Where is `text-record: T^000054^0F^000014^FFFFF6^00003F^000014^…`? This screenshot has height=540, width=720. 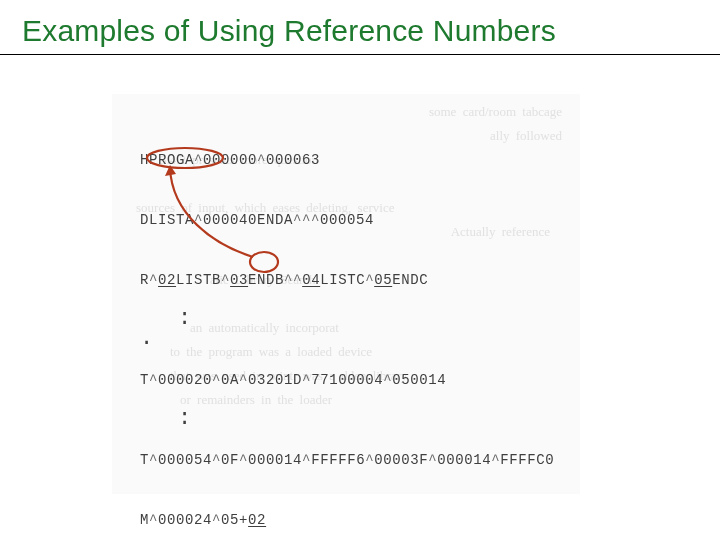
text-record: T^000054^0F^000014^FFFFF6^00003F^000014^… is located at coordinates (347, 460).